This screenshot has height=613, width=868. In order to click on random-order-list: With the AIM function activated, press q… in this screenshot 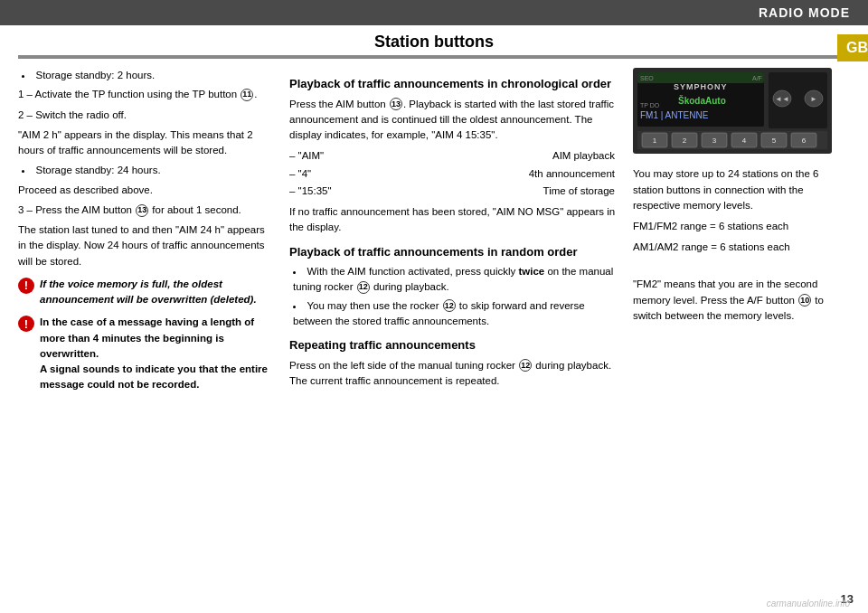, I will do `click(457, 297)`.